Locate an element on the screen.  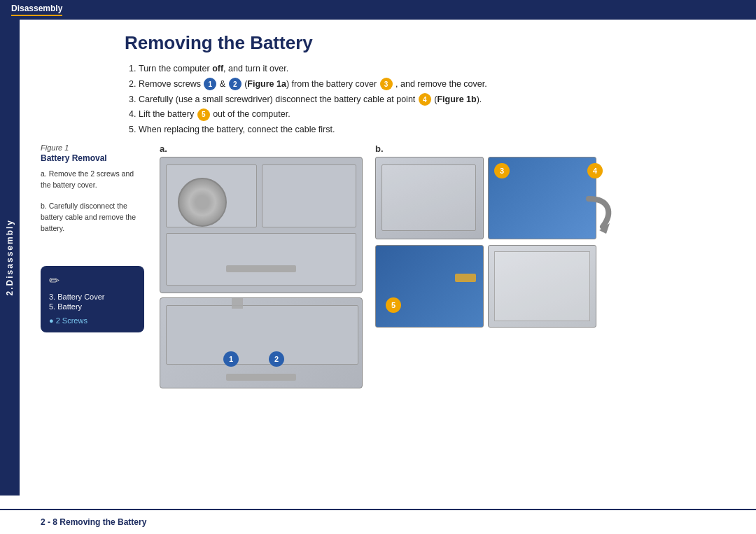
image-b-bottom-row: 5 is located at coordinates (491, 286).